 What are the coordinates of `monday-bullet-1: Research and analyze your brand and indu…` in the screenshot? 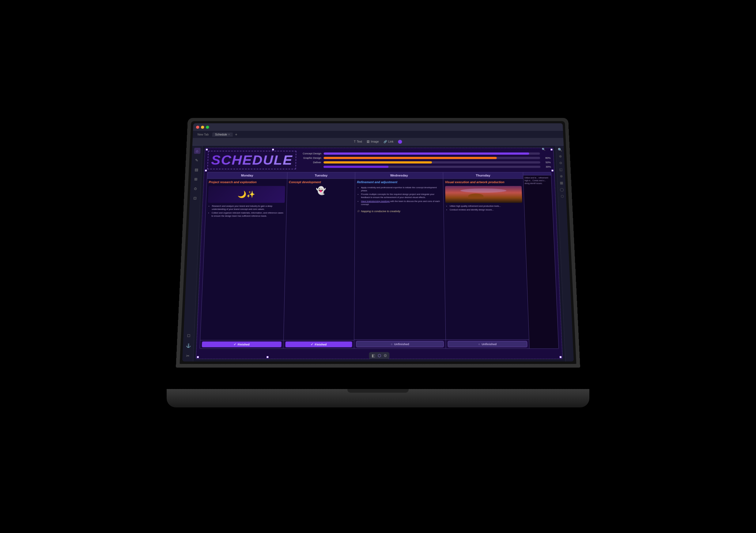 It's located at (248, 207).